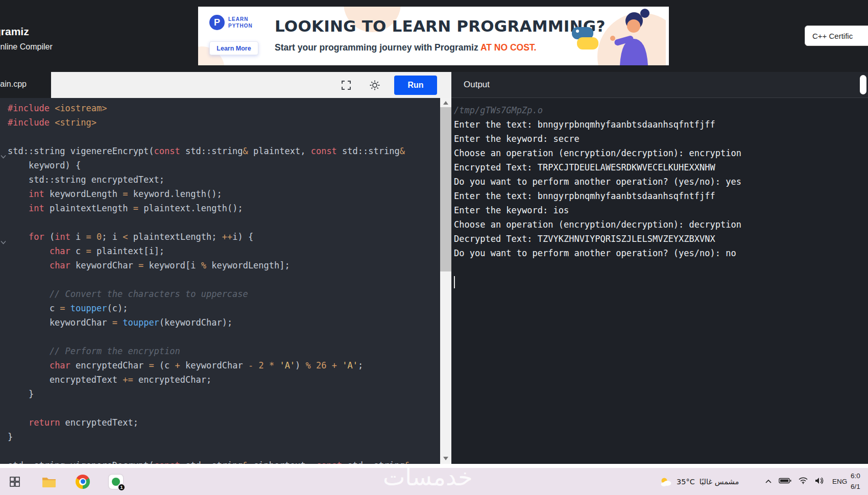 Image resolution: width=868 pixels, height=495 pixels. I want to click on learn-python-p-icon: P, so click(217, 22).